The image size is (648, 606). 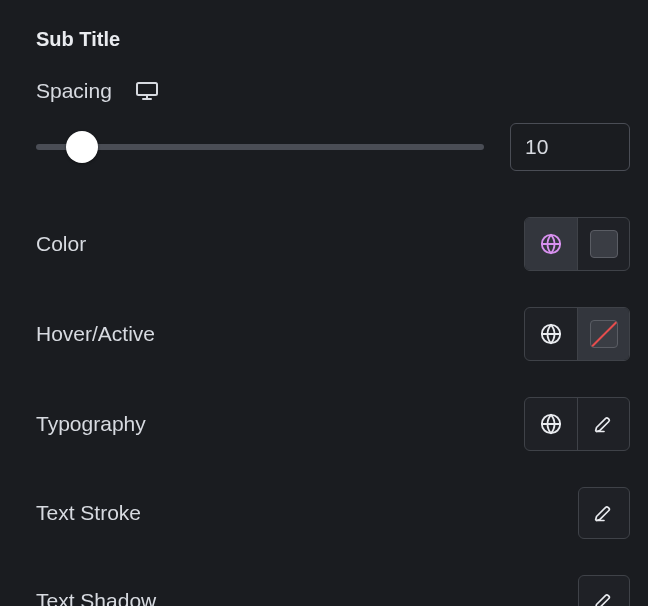 I want to click on spacing-slider, so click(x=260, y=147).